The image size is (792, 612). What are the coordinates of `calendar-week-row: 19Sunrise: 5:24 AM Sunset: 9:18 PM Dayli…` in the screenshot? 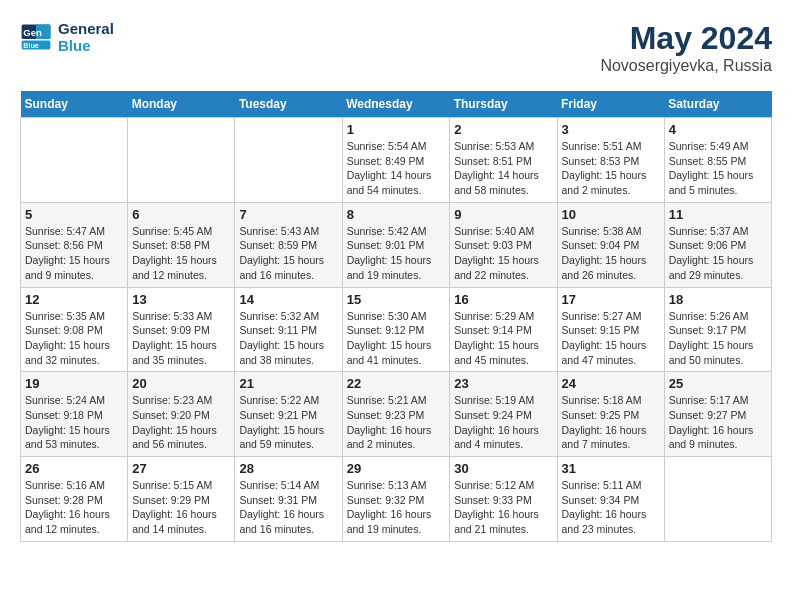 It's located at (396, 414).